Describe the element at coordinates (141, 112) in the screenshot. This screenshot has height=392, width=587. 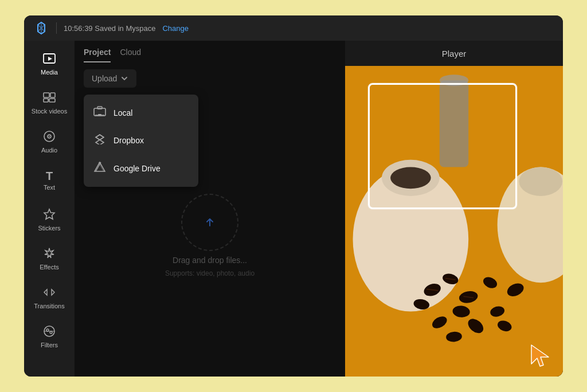
I see `dropdown-item-local: Local` at that location.